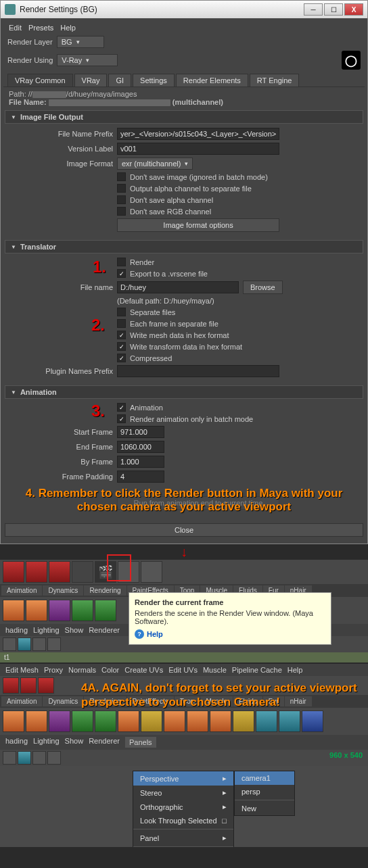 The image size is (368, 868). I want to click on start-frame-input, so click(141, 432).